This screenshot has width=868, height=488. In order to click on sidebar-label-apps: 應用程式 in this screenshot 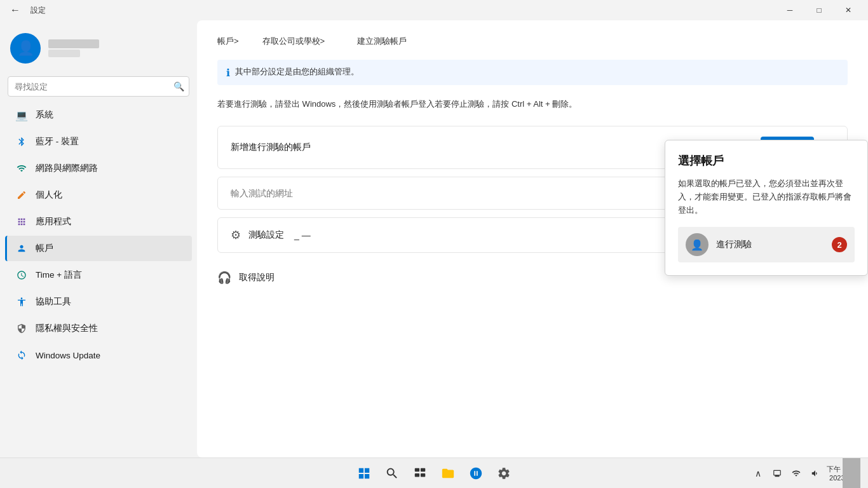, I will do `click(53, 222)`.